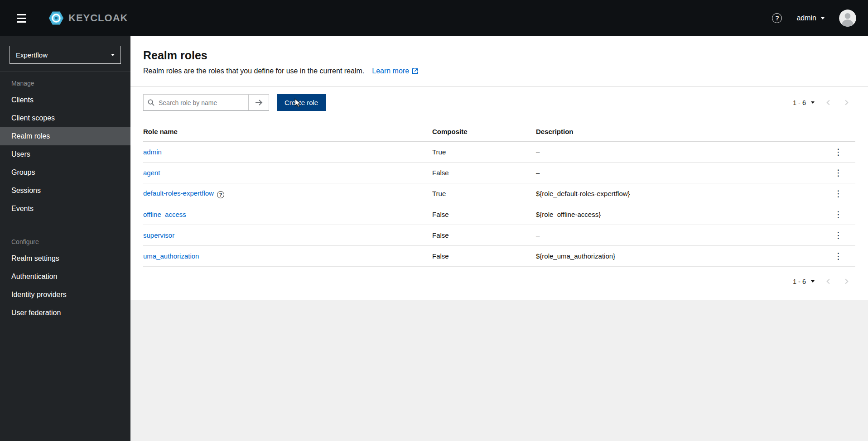 The width and height of the screenshot is (868, 441). I want to click on role-link: default-roles-expertflow, so click(178, 193).